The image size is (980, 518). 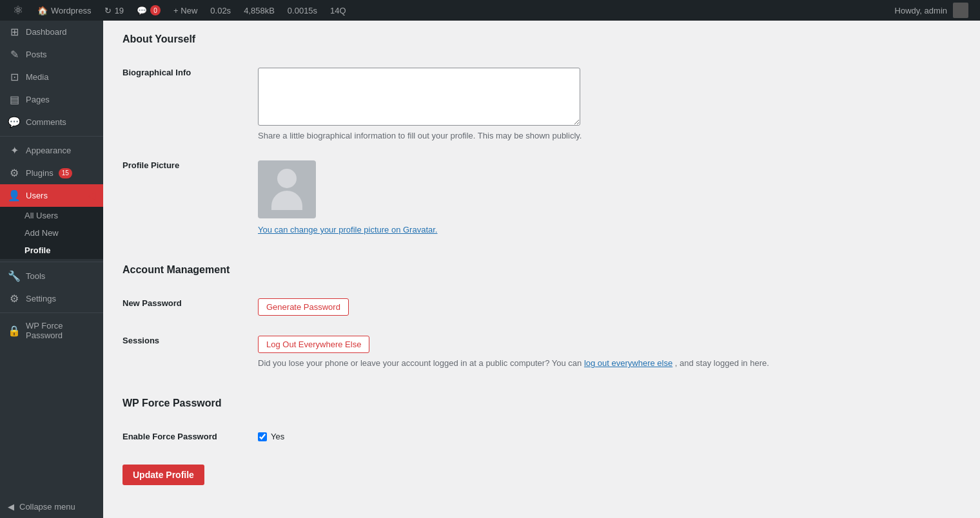 I want to click on update-profile-row: Update Profile, so click(x=542, y=475).